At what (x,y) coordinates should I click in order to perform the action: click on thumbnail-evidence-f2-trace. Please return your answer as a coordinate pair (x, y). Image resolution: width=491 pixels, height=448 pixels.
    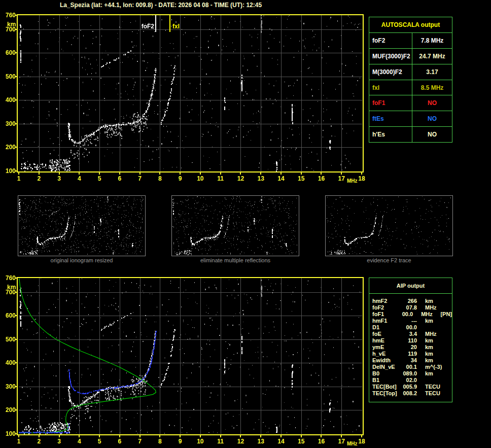
    Looking at the image, I should click on (389, 226).